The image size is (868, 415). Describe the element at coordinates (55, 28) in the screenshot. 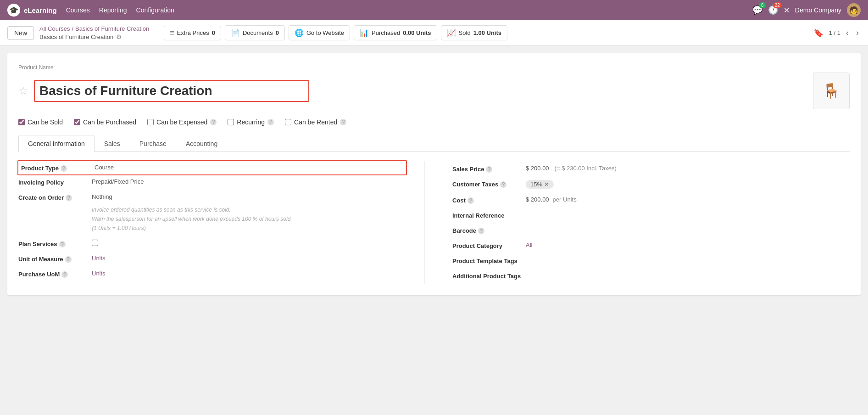

I see `breadcrumb-parent-link: All Courses` at that location.